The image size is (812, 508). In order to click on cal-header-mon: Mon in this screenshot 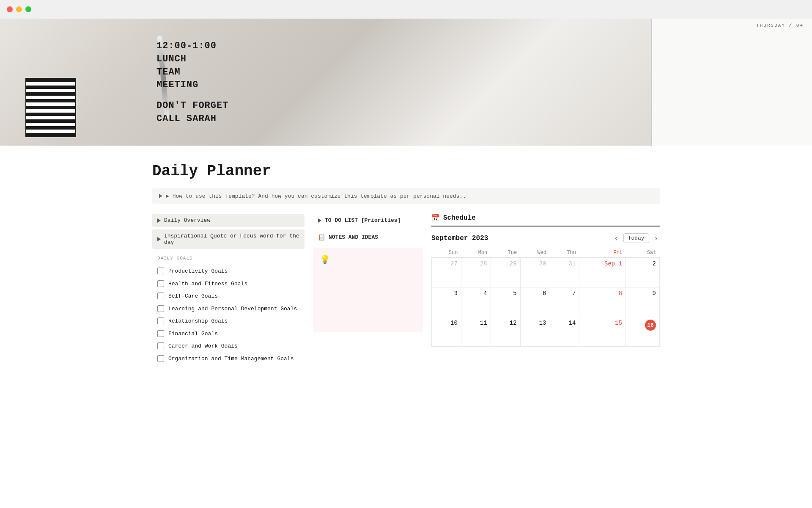, I will do `click(476, 253)`.